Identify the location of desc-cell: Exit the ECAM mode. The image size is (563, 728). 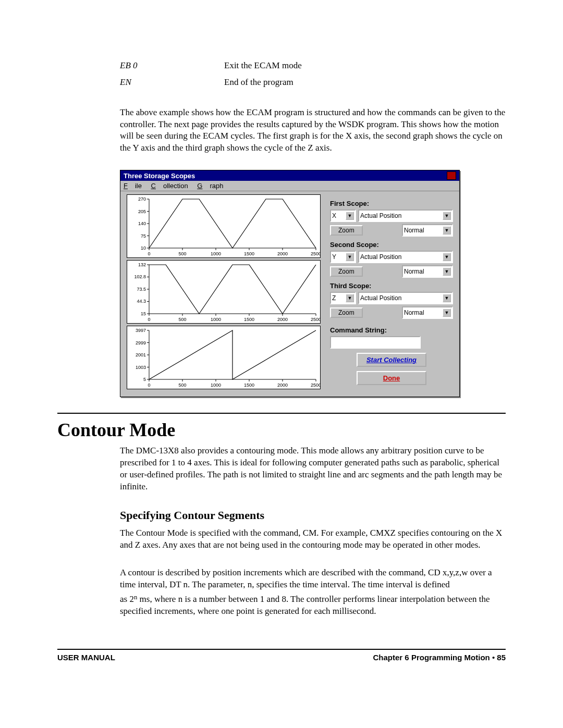
(263, 66).